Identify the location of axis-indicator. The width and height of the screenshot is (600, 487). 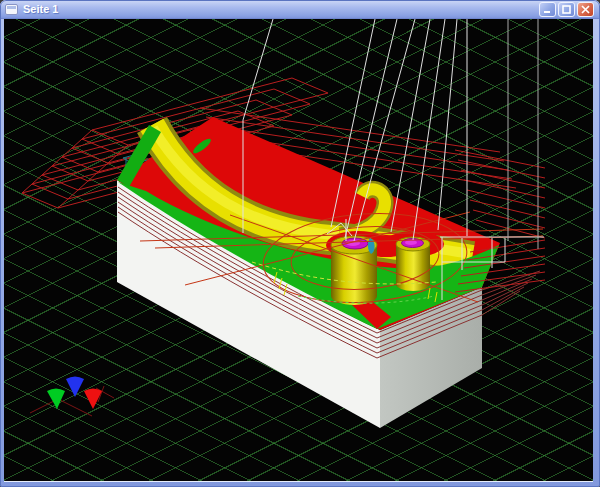
(72, 397).